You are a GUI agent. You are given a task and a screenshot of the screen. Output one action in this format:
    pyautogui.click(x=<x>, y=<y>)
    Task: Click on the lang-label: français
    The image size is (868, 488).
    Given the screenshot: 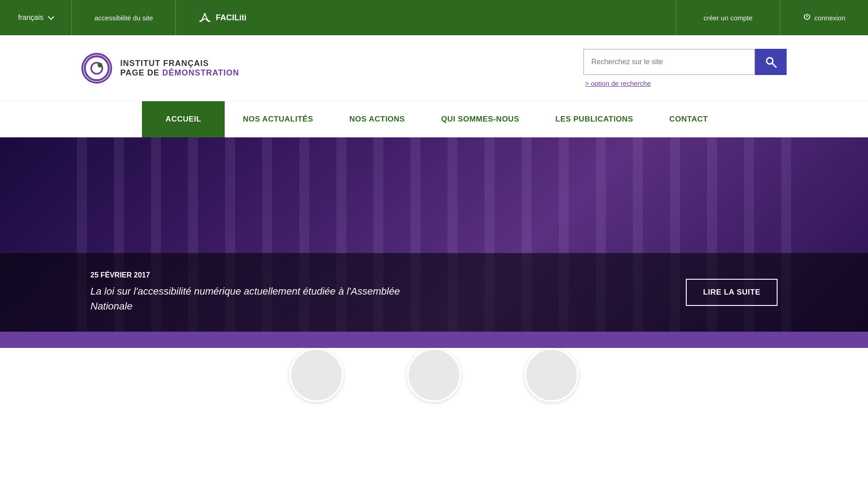 What is the action you would take?
    pyautogui.click(x=31, y=18)
    